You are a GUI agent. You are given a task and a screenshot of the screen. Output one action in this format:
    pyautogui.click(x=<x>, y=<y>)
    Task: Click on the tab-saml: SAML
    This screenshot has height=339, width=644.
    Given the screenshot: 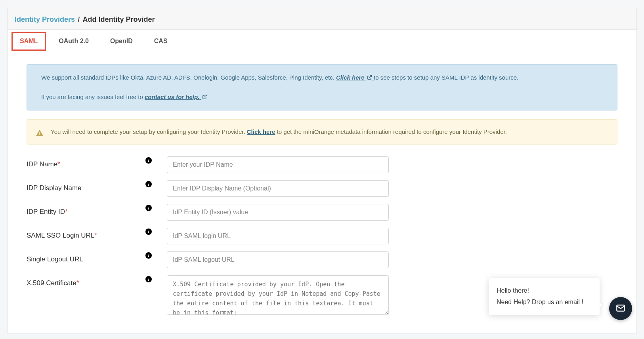 What is the action you would take?
    pyautogui.click(x=29, y=41)
    